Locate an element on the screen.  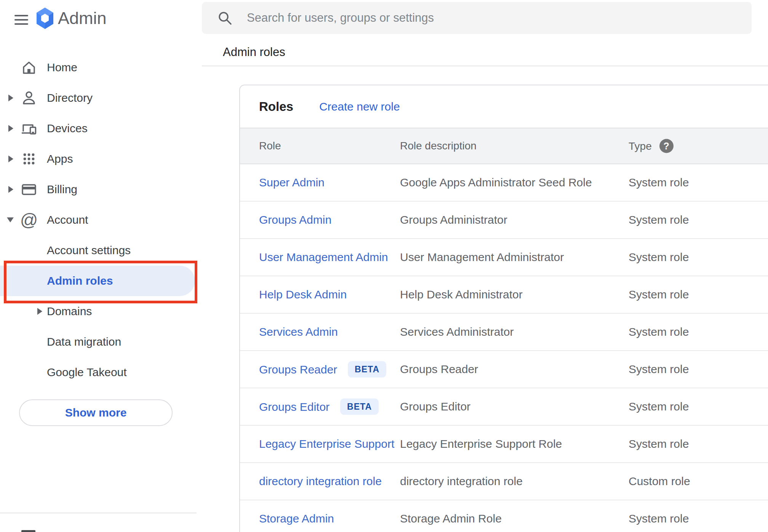
role-link: Groups Editor is located at coordinates (294, 407).